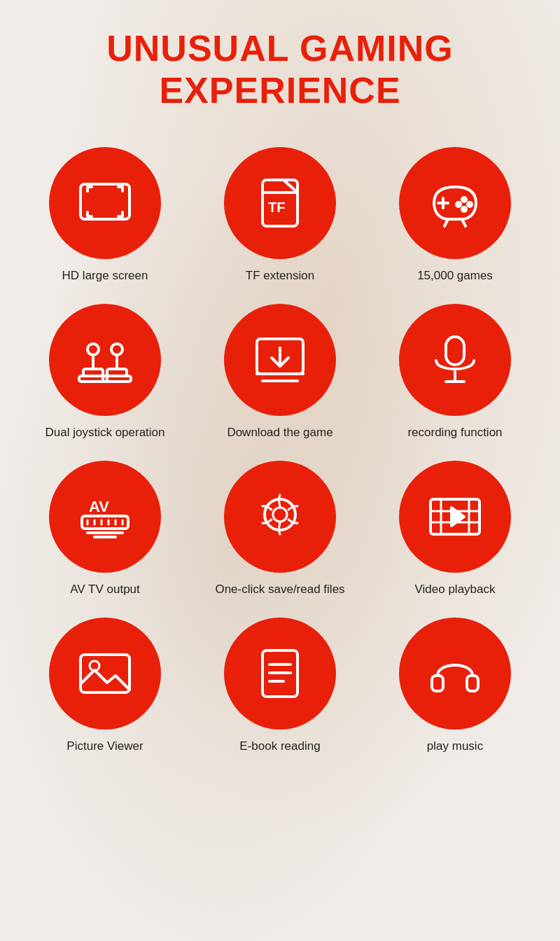  Describe the element at coordinates (455, 590) in the screenshot. I see `video-label: Video playback` at that location.